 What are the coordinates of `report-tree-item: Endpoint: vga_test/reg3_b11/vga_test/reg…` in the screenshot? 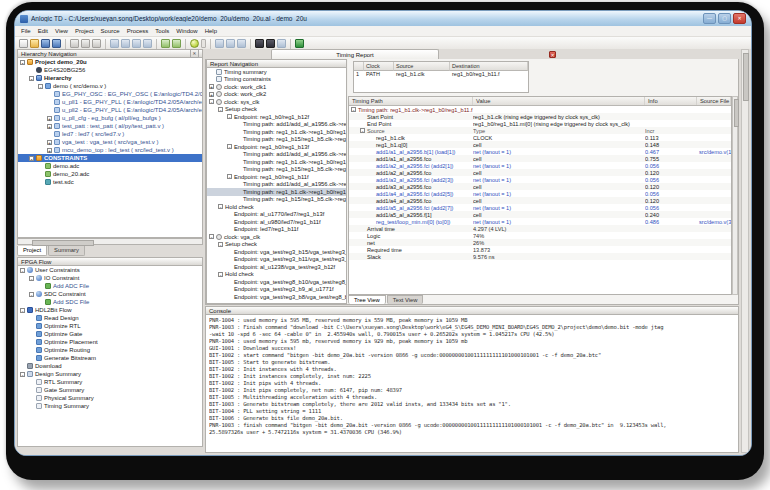 It's located at (276, 260).